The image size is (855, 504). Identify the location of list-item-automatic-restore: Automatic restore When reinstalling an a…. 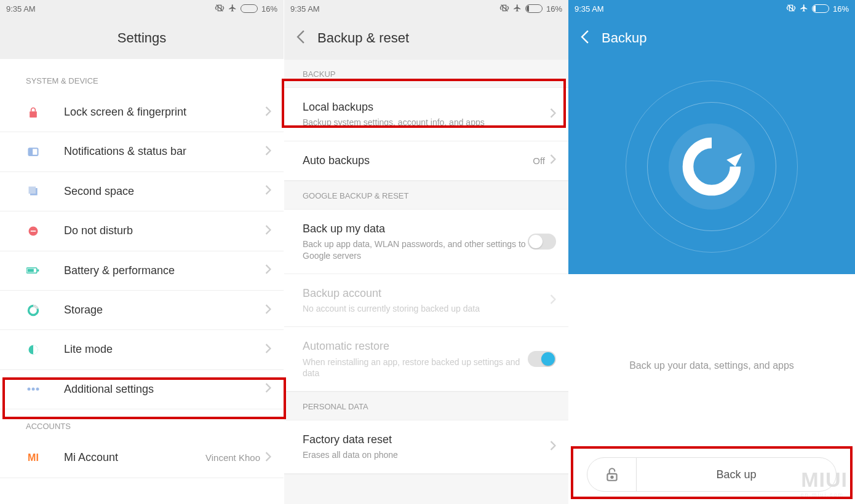
(426, 359).